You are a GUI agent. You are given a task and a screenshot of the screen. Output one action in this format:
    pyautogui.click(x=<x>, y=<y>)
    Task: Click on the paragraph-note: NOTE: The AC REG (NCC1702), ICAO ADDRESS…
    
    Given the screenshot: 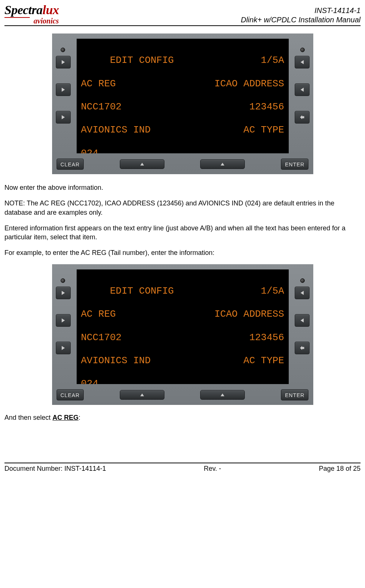 What is the action you would take?
    pyautogui.click(x=182, y=208)
    